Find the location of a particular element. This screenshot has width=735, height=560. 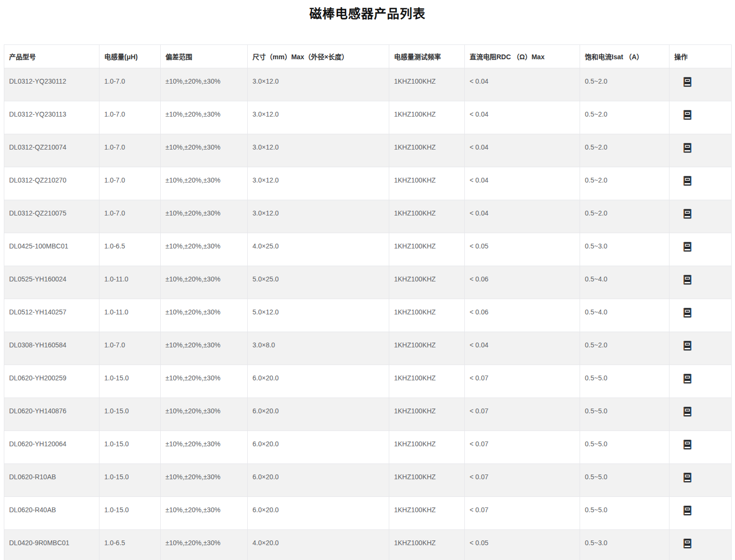

cell-inductance: 1.0-6.5 is located at coordinates (130, 545).